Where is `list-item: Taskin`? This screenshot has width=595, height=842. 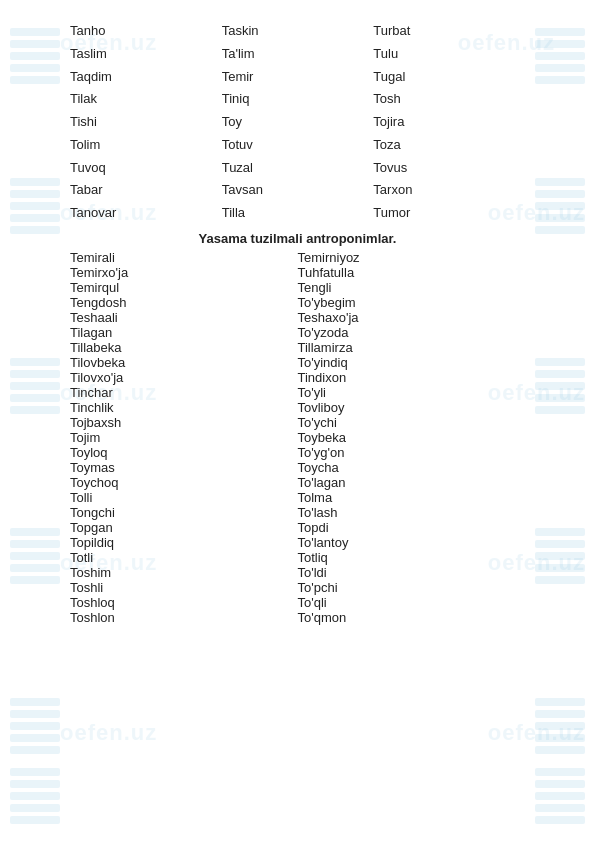 list-item: Taskin is located at coordinates (298, 32).